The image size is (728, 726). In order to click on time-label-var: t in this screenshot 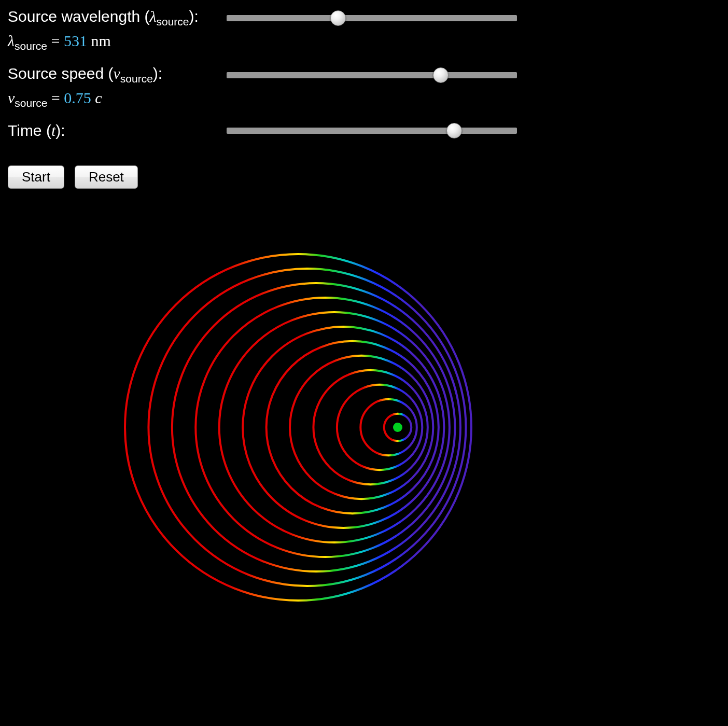, I will do `click(53, 131)`.